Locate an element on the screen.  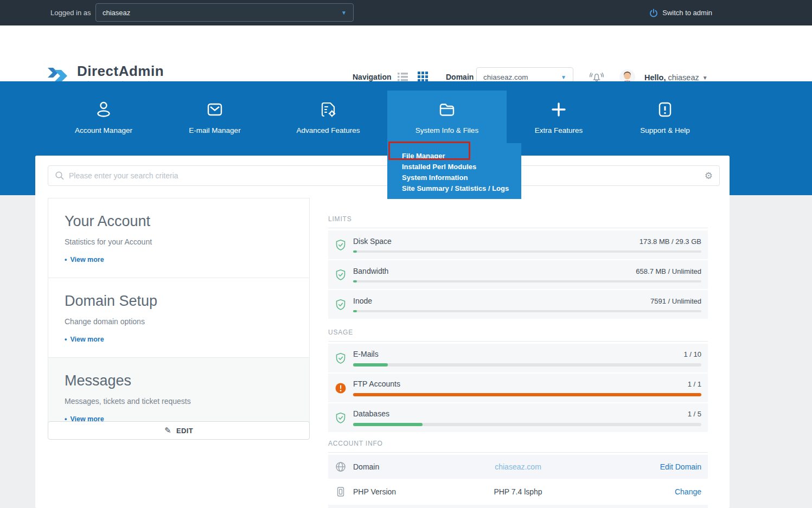
usage-label: E-Mails is located at coordinates (366, 354).